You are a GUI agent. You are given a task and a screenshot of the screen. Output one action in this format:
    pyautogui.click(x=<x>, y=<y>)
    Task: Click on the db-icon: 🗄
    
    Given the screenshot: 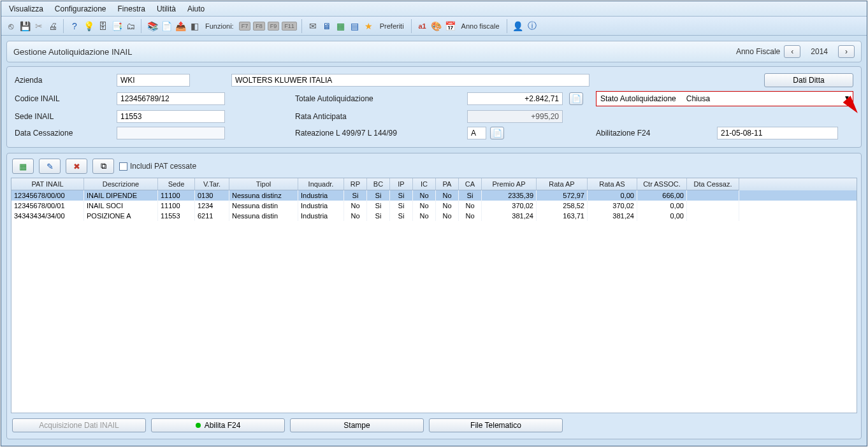 What is the action you would take?
    pyautogui.click(x=103, y=26)
    